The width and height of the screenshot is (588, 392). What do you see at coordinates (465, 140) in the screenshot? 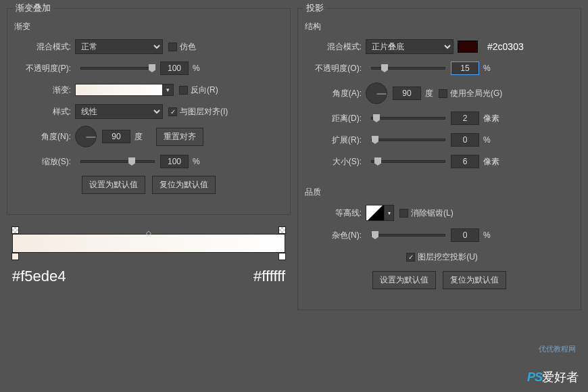
I see `spread-input` at bounding box center [465, 140].